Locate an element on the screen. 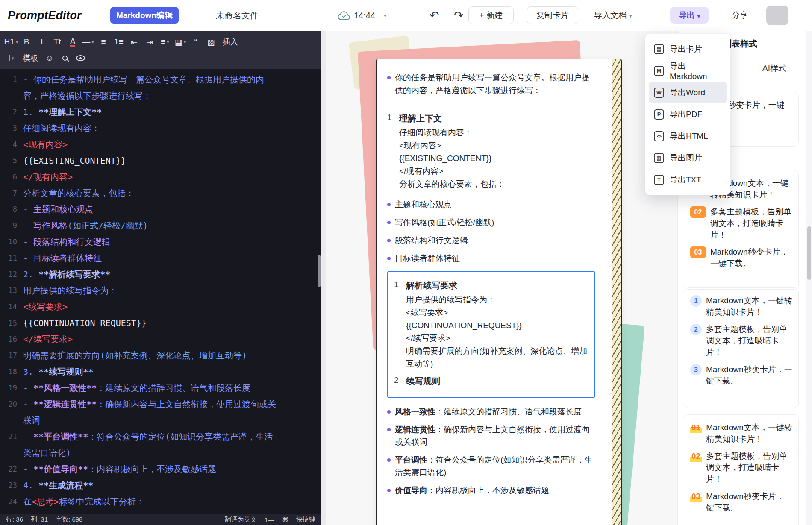 The image size is (812, 525). editor-toolbar-row2: i▾模板☺ is located at coordinates (161, 58).